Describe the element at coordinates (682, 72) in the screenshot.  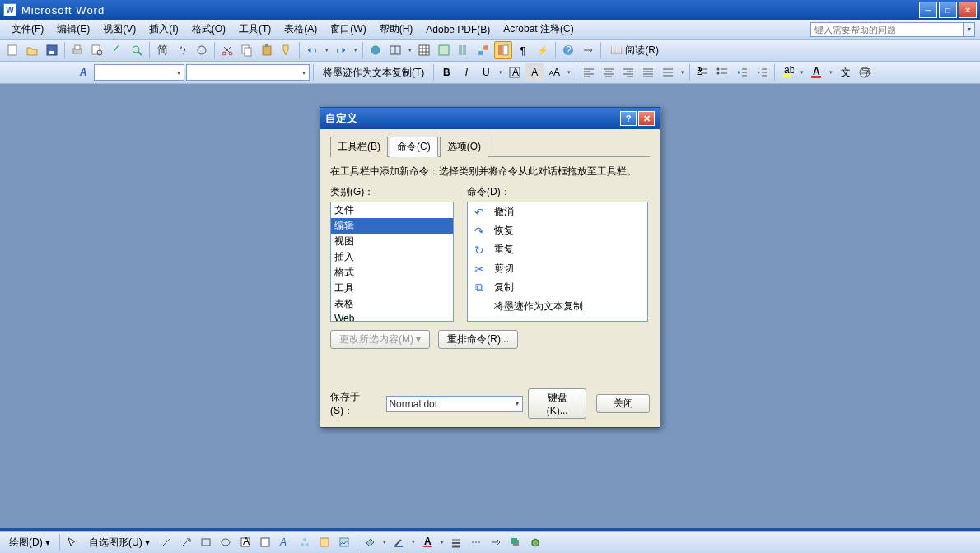
I see `line-spacing-dropdown: ▾` at that location.